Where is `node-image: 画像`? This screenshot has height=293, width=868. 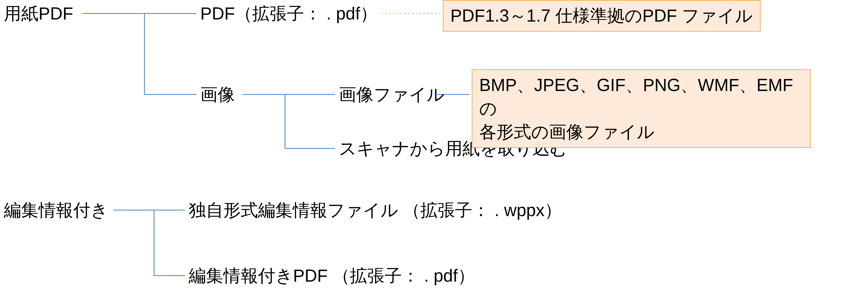 node-image: 画像 is located at coordinates (218, 95).